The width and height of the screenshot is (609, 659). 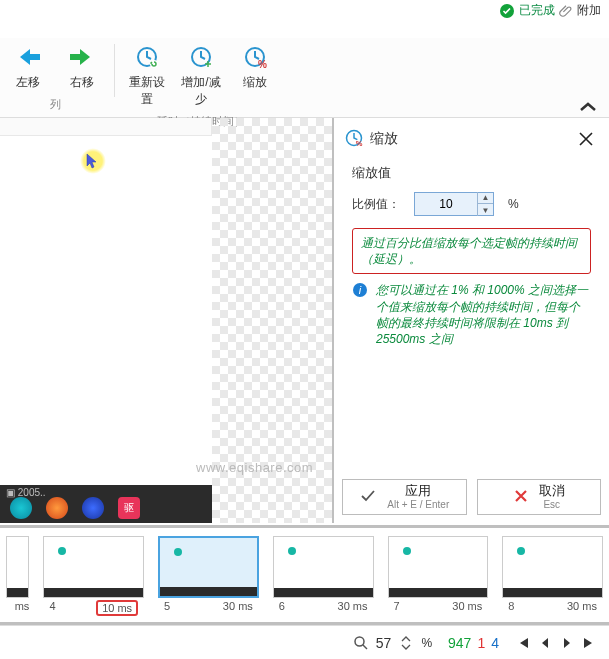 I want to click on frame-ms: ms, so click(x=22, y=606).